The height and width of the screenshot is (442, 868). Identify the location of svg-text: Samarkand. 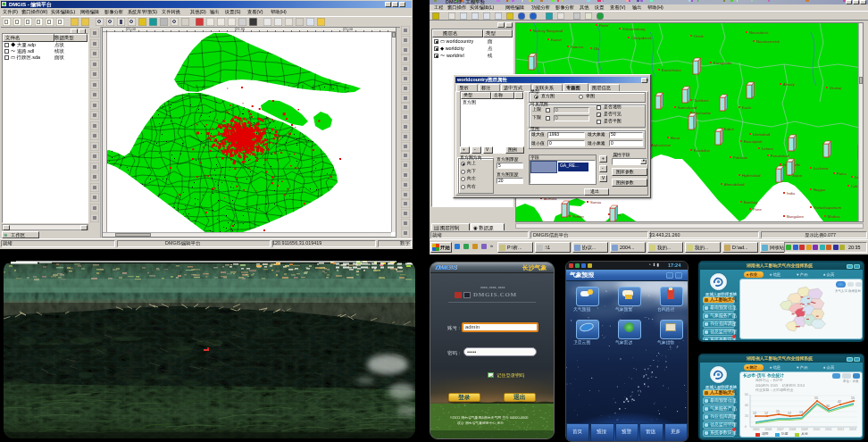
(688, 107).